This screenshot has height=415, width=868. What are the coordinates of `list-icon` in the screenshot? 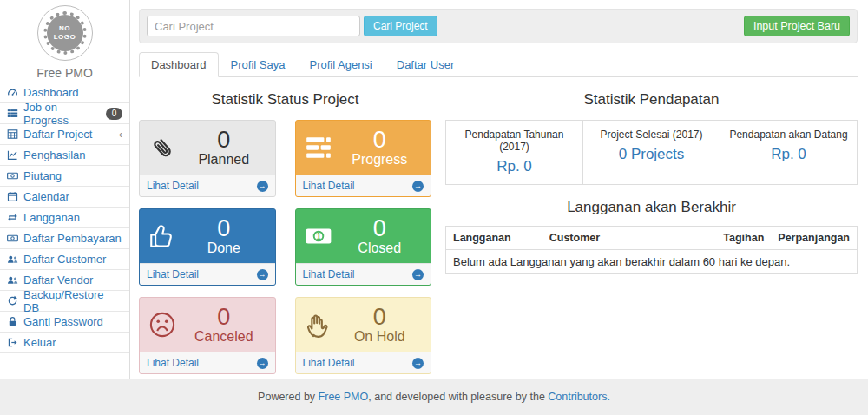 It's located at (12, 113).